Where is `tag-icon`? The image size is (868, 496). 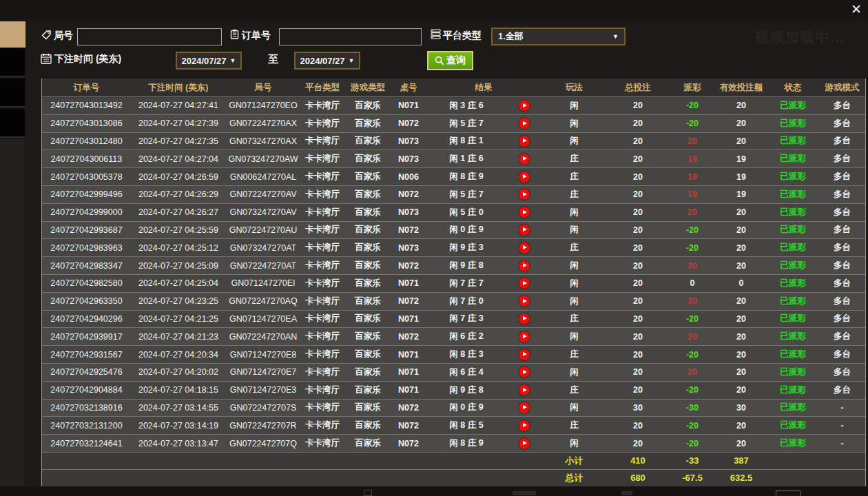 tag-icon is located at coordinates (47, 34).